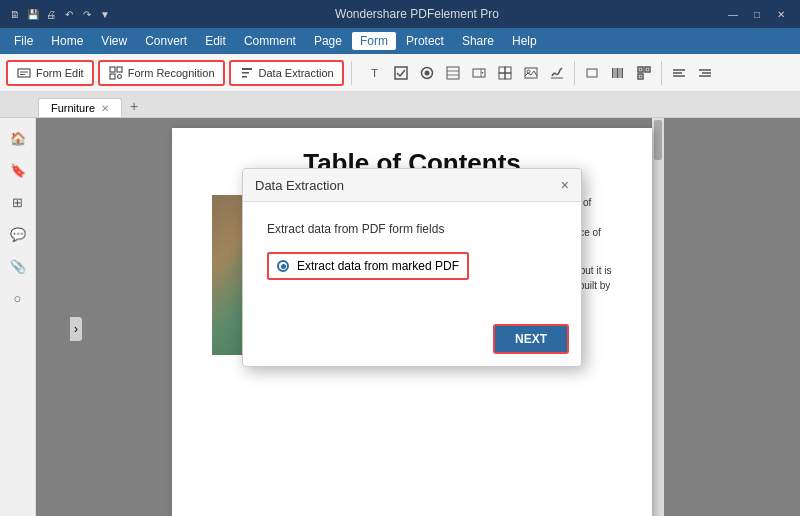 The image size is (800, 516). Describe the element at coordinates (478, 41) in the screenshot. I see `menu-share: Share` at that location.